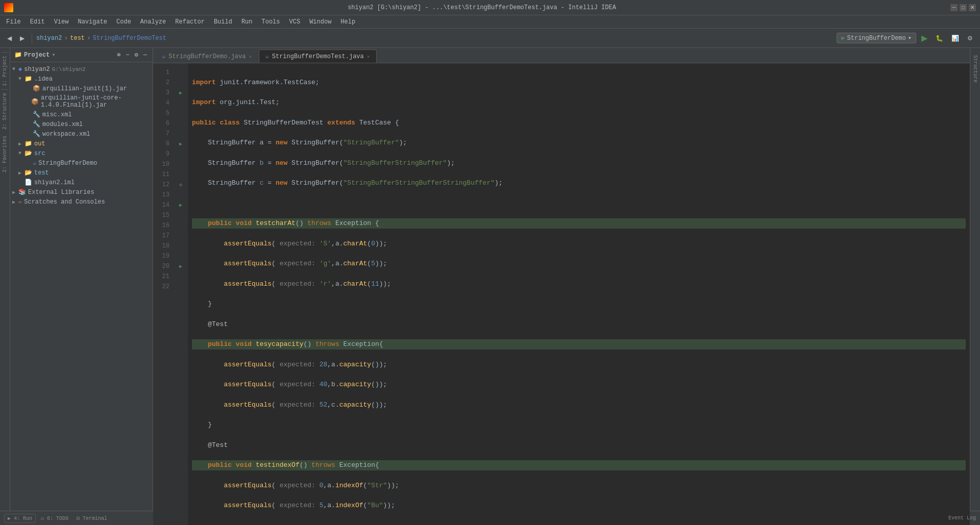 This screenshot has width=980, height=525. I want to click on favorites-panel-label: 2: Favorites, so click(5, 154).